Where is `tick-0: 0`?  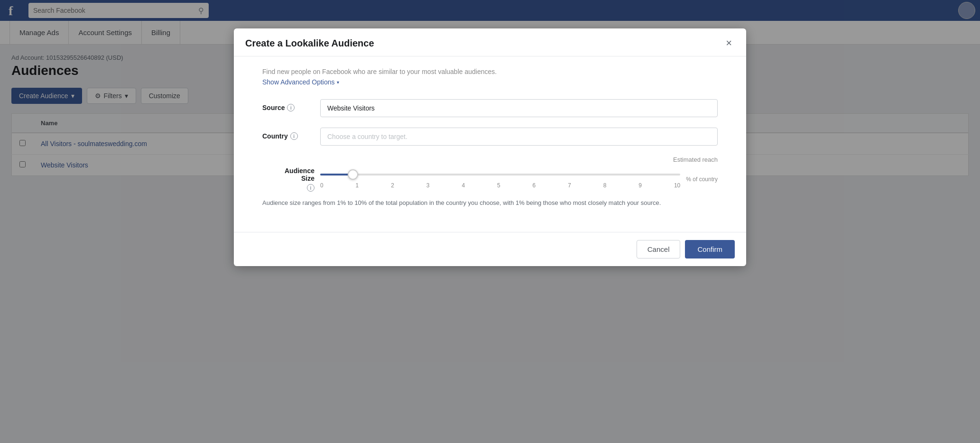
tick-0: 0 is located at coordinates (322, 184).